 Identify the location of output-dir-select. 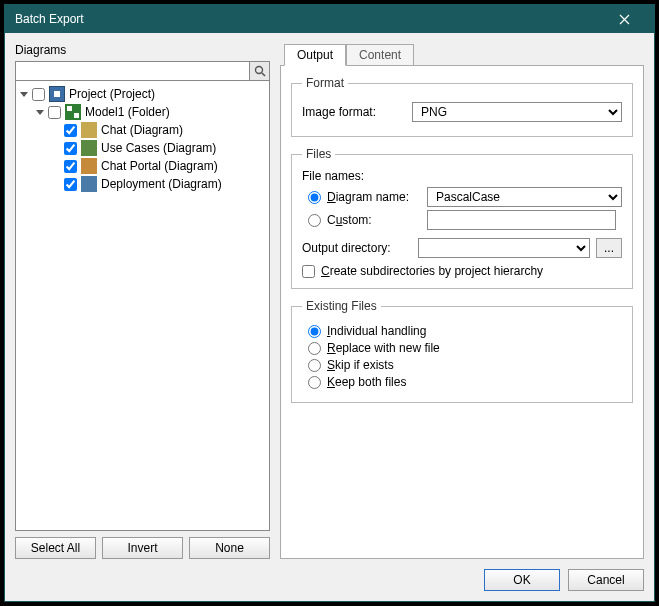
(504, 248).